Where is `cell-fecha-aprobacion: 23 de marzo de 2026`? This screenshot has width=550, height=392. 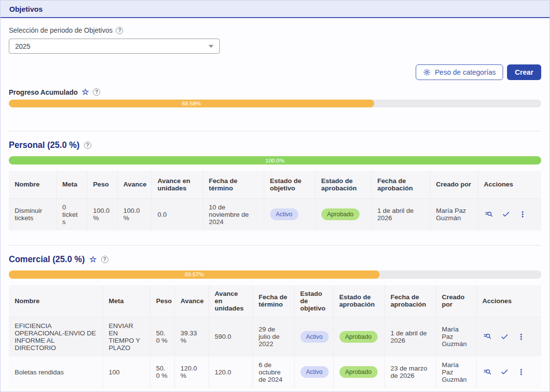
cell-fecha-aprobacion: 23 de marzo de 2026 is located at coordinates (410, 372).